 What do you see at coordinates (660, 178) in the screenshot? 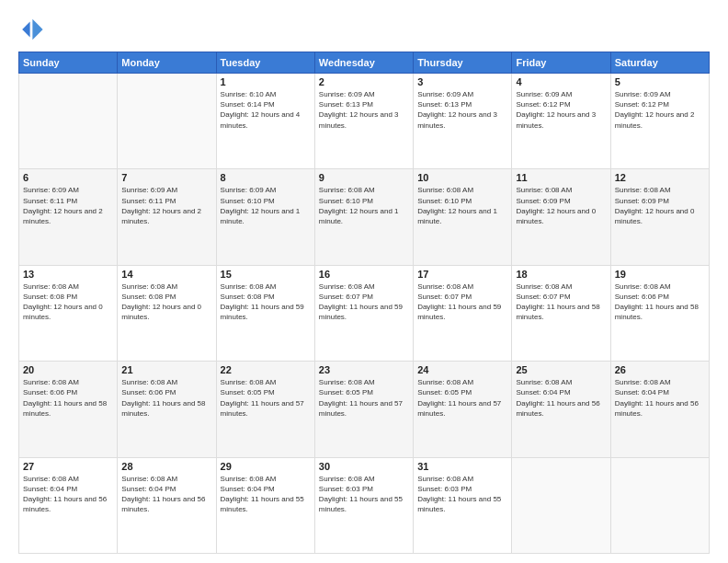
I see `day-number: 12` at bounding box center [660, 178].